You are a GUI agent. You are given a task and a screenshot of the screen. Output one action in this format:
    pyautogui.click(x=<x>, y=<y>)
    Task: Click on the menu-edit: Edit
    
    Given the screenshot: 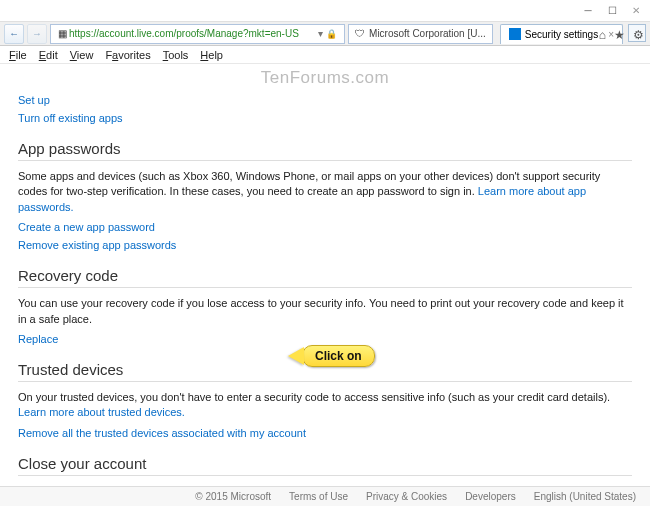 What is the action you would take?
    pyautogui.click(x=48, y=55)
    